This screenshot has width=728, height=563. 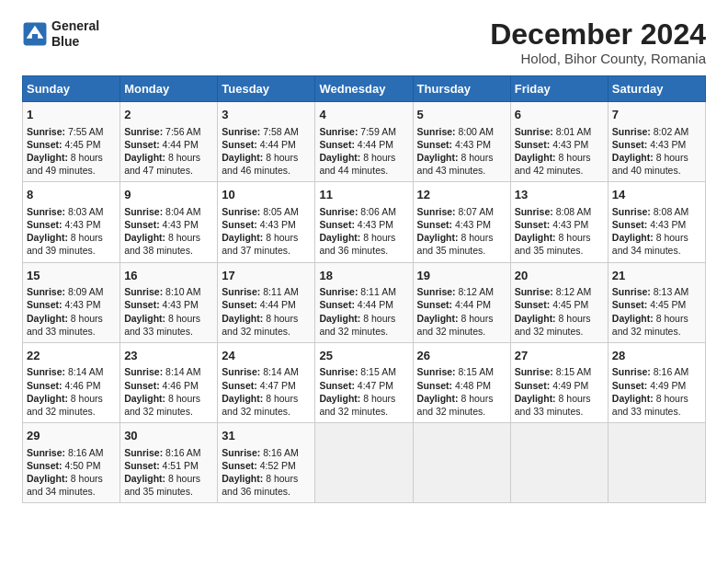 I want to click on sunrise-value: 8:00 AM, so click(x=476, y=132).